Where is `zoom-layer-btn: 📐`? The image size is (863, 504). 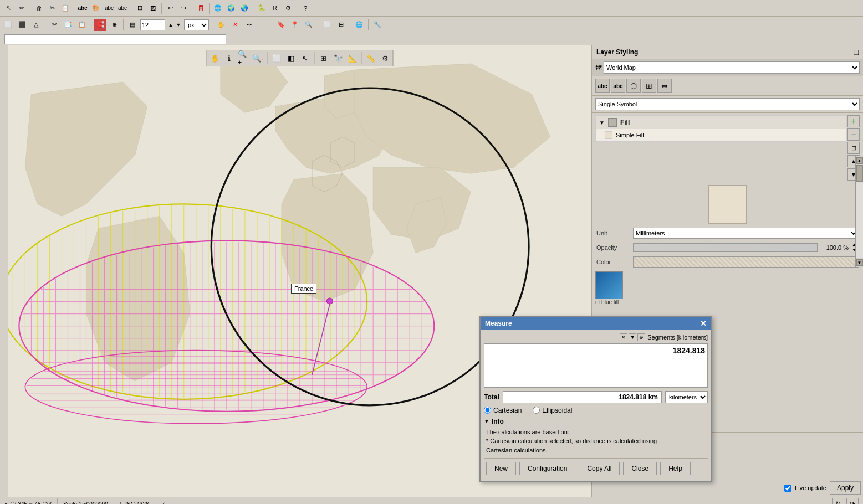 zoom-layer-btn: 📐 is located at coordinates (353, 58).